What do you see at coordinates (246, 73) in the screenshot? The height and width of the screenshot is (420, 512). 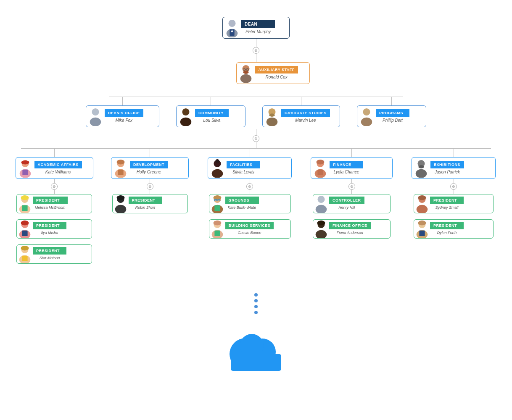 I see `auxiliary-avatar` at bounding box center [246, 73].